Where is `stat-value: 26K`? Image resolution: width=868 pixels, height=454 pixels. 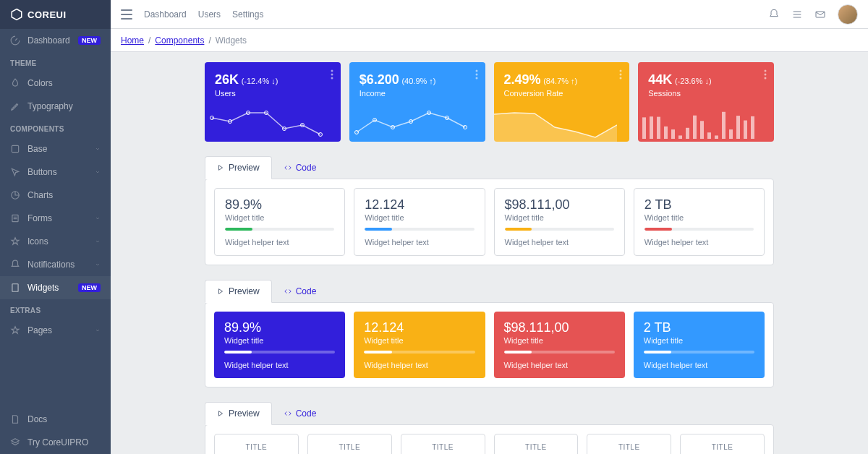
stat-value: 26K is located at coordinates (227, 80).